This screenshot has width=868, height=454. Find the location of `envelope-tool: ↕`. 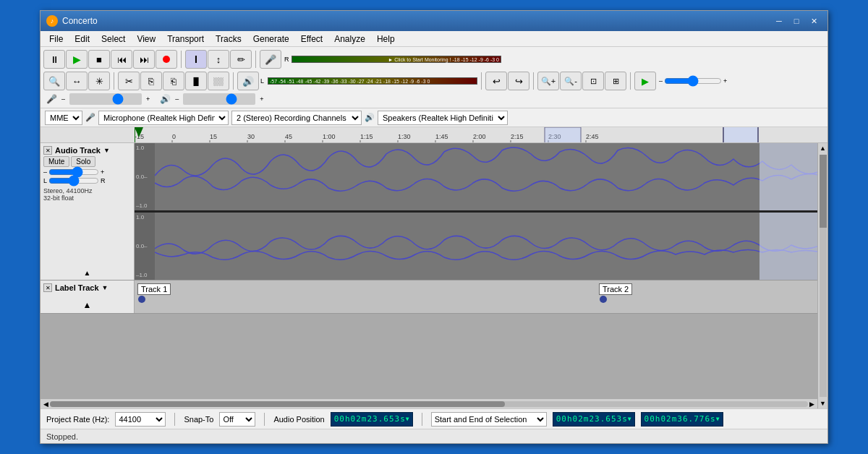

envelope-tool: ↕ is located at coordinates (218, 59).